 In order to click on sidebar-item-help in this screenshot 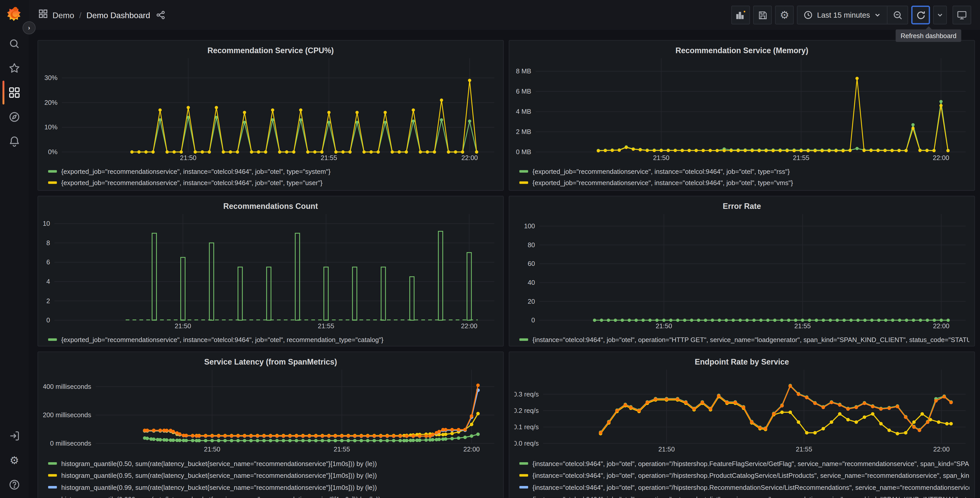, I will do `click(14, 485)`.